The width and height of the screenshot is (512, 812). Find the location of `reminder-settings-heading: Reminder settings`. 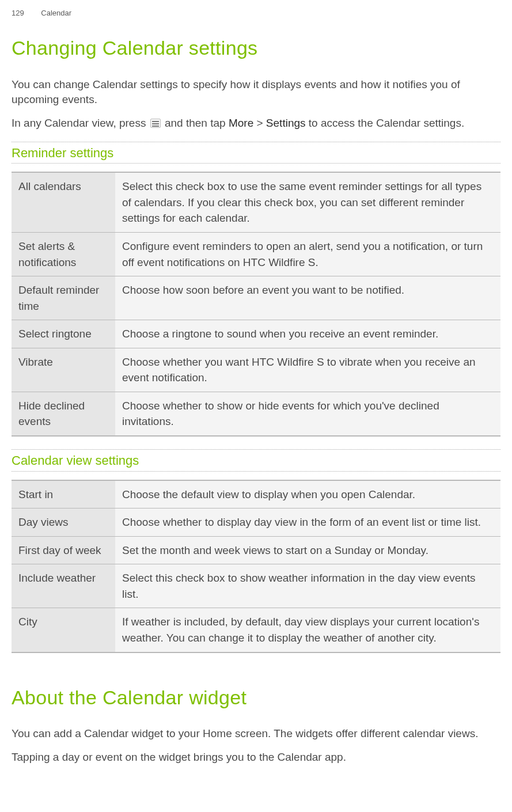

reminder-settings-heading: Reminder settings is located at coordinates (256, 152).